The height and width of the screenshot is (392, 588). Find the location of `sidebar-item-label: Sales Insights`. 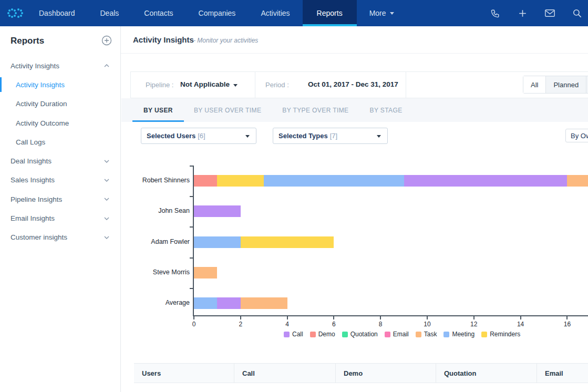

sidebar-item-label: Sales Insights is located at coordinates (33, 180).